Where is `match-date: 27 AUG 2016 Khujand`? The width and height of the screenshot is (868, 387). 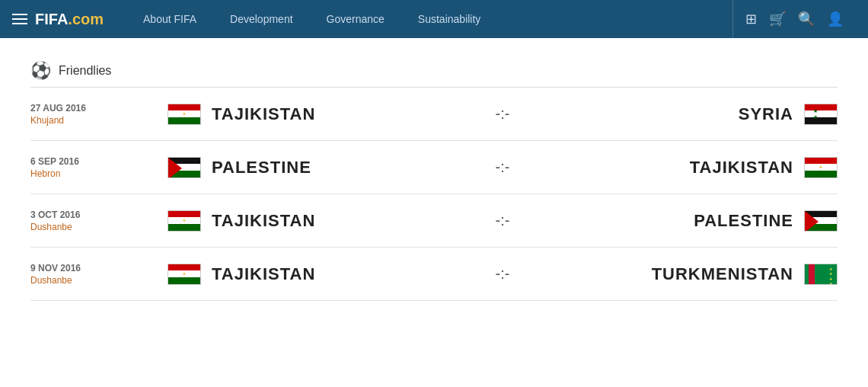
match-date: 27 AUG 2016 Khujand is located at coordinates (76, 114).